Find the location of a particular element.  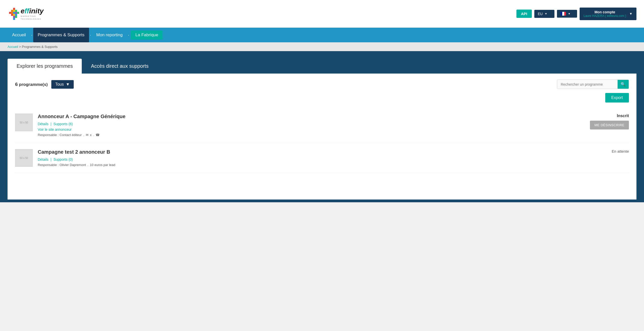

nav-accueil: Accueil is located at coordinates (19, 35).